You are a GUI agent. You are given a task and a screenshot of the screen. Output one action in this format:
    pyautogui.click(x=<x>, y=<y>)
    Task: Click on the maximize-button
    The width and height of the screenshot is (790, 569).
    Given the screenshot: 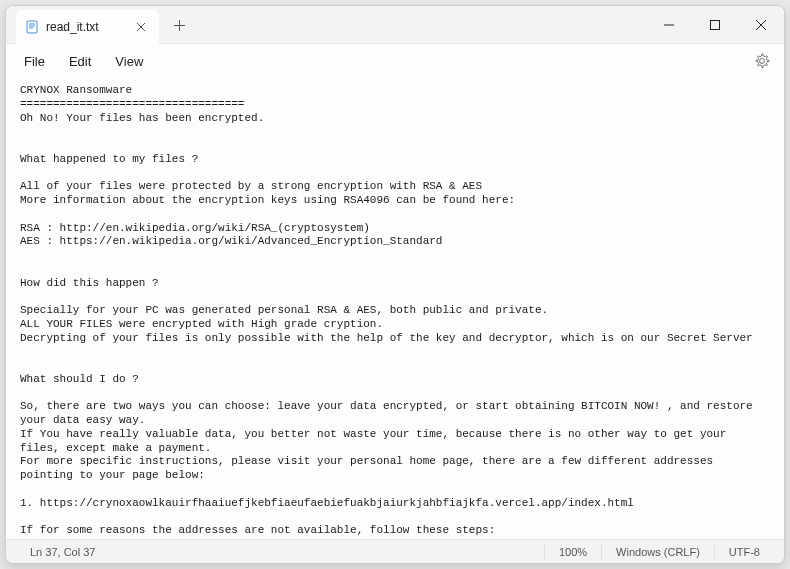 What is the action you would take?
    pyautogui.click(x=715, y=25)
    